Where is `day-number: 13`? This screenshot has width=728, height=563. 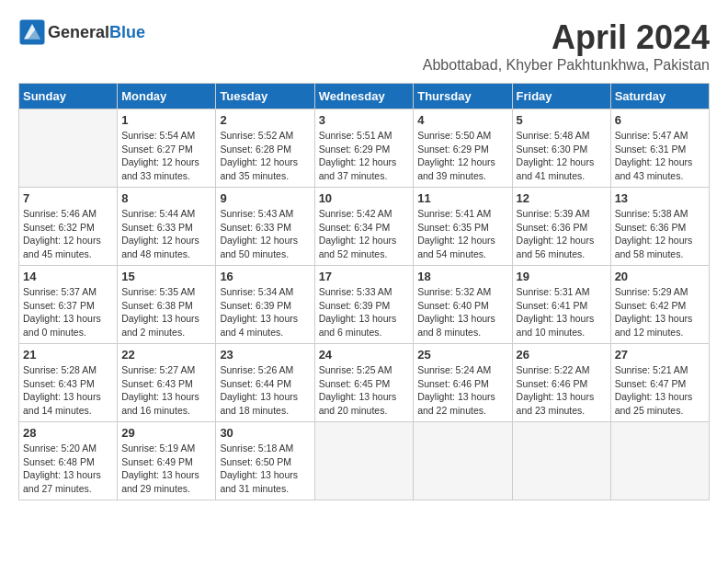 day-number: 13 is located at coordinates (660, 199).